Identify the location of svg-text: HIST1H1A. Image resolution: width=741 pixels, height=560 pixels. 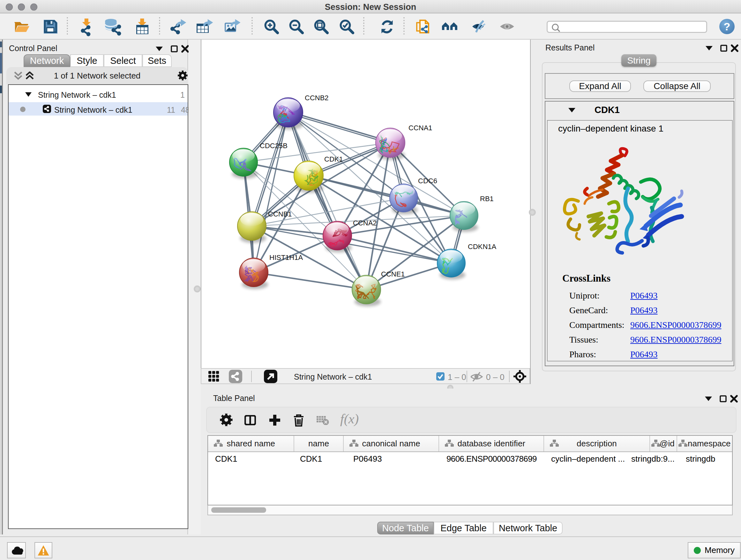
(286, 257).